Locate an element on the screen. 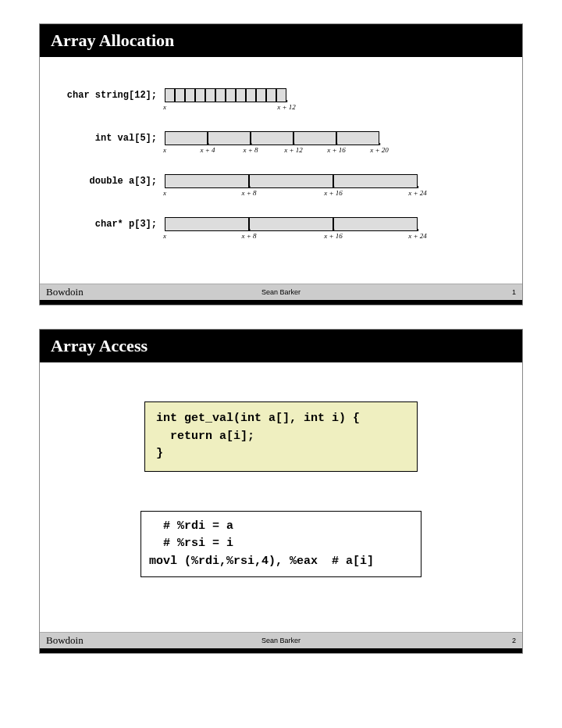  slide2-footer: Bowdoin Sean Barker 2 is located at coordinates (281, 641).